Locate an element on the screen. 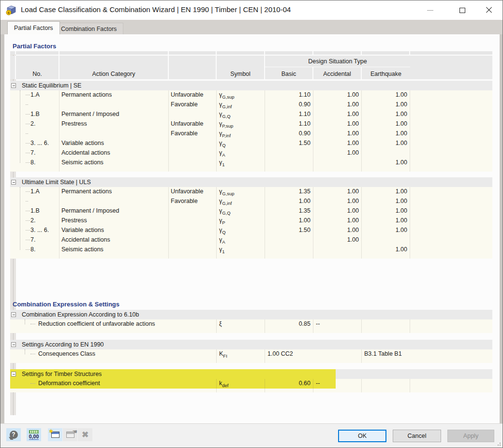  group-title: Settings According to EN 1990 is located at coordinates (57, 345).